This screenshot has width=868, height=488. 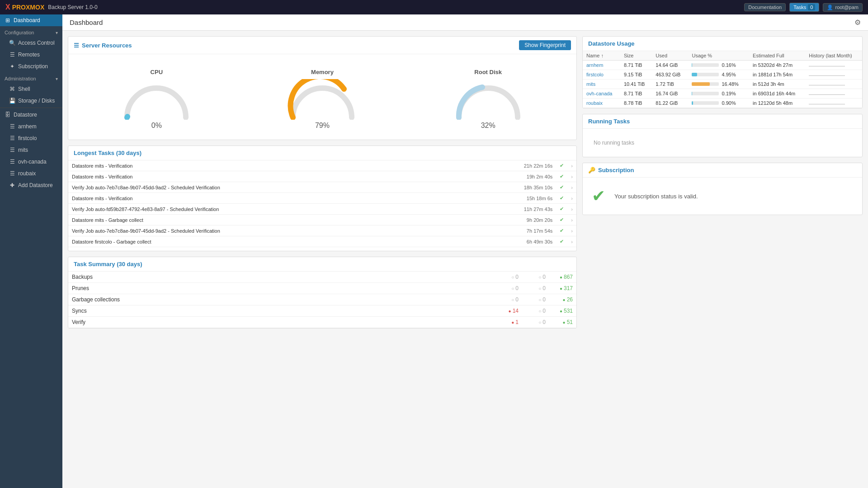 What do you see at coordinates (322, 166) in the screenshot?
I see `task-row: Datastore mits - Verification 21h 22m 16…` at bounding box center [322, 166].